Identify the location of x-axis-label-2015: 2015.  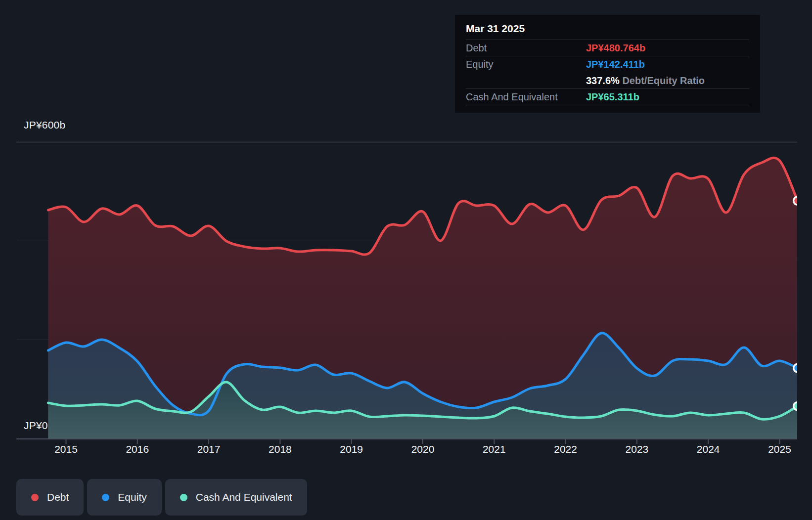
(66, 449).